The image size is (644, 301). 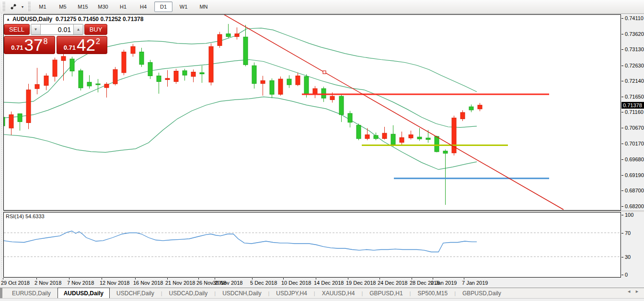 I want to click on price-tick-label: 0.72140, so click(x=634, y=81).